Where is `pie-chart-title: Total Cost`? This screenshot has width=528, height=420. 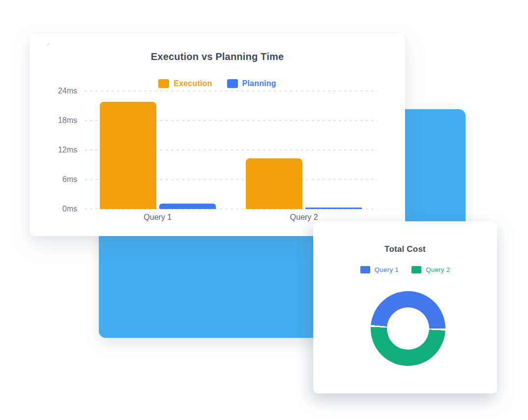
pie-chart-title: Total Cost is located at coordinates (405, 249).